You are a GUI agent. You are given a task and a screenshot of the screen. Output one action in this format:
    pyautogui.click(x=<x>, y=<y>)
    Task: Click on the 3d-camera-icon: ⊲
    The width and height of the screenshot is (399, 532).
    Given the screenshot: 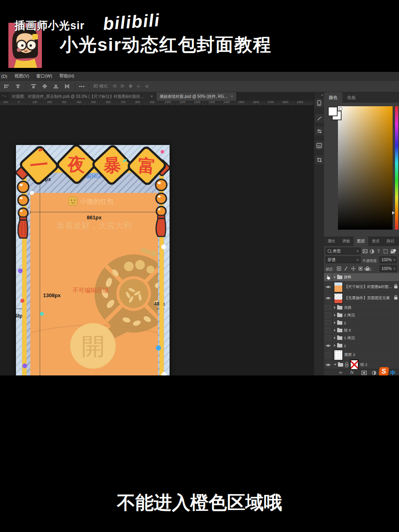 What is the action you would take?
    pyautogui.click(x=146, y=86)
    